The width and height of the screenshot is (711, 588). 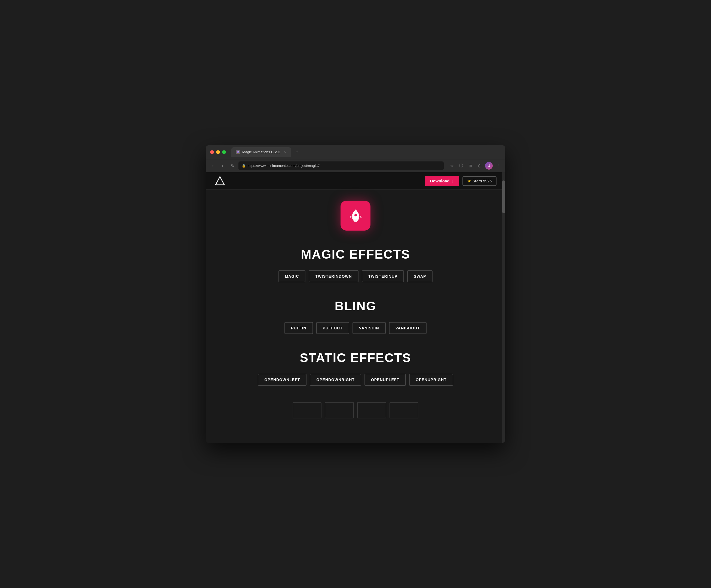 I want to click on info-icon: ⓘ, so click(x=461, y=166).